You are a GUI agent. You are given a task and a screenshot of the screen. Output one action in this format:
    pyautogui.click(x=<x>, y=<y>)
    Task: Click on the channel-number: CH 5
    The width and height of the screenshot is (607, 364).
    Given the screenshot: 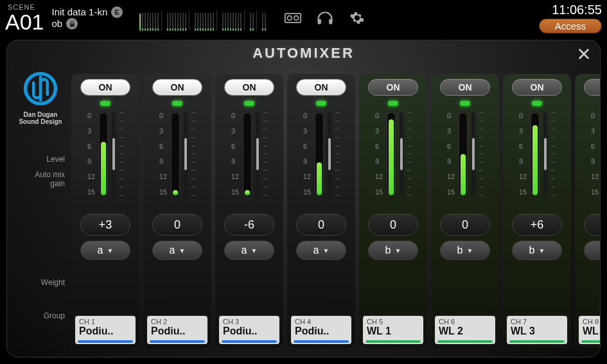 What is the action you would take?
    pyautogui.click(x=393, y=322)
    